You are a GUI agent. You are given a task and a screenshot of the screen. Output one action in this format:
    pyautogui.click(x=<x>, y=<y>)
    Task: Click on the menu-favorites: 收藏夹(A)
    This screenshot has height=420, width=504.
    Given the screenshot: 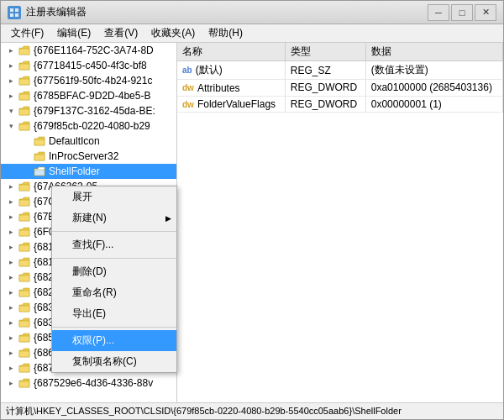 What is the action you would take?
    pyautogui.click(x=173, y=34)
    